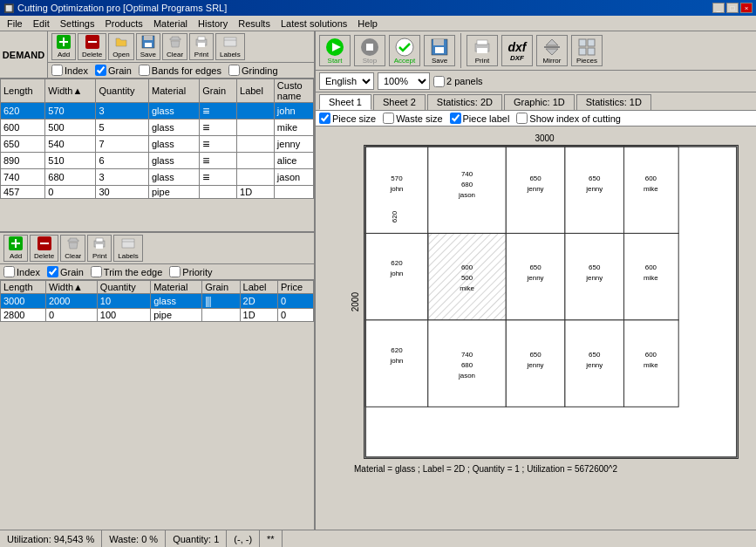 This screenshot has height=547, width=756. I want to click on tab-sheet1: Sheet 1, so click(345, 102).